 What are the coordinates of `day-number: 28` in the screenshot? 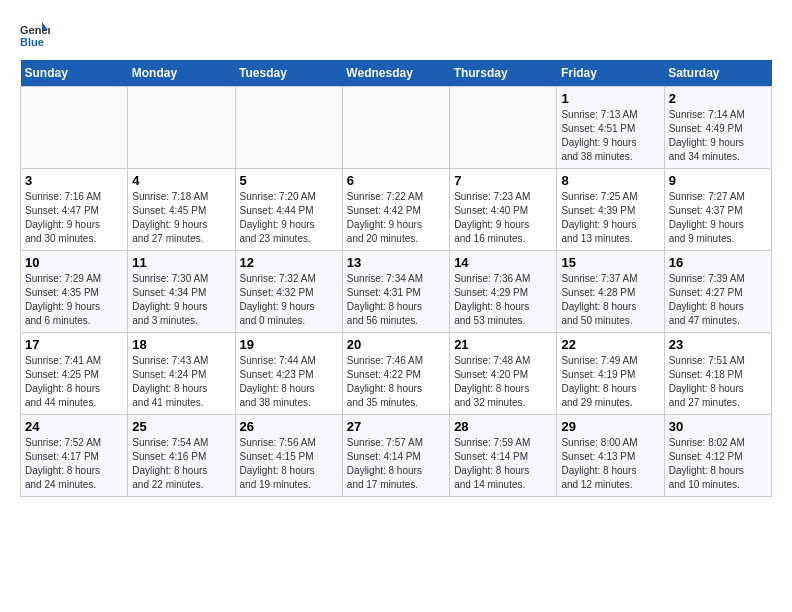 It's located at (503, 426).